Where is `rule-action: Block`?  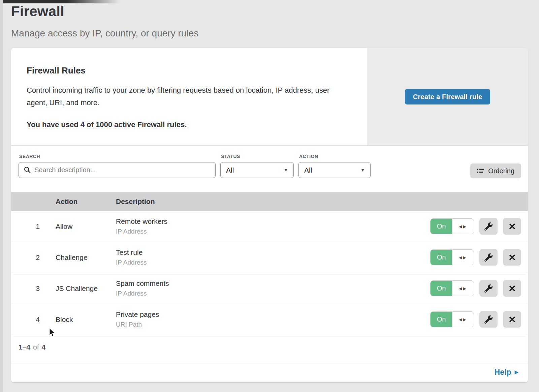
rule-action: Block is located at coordinates (86, 320).